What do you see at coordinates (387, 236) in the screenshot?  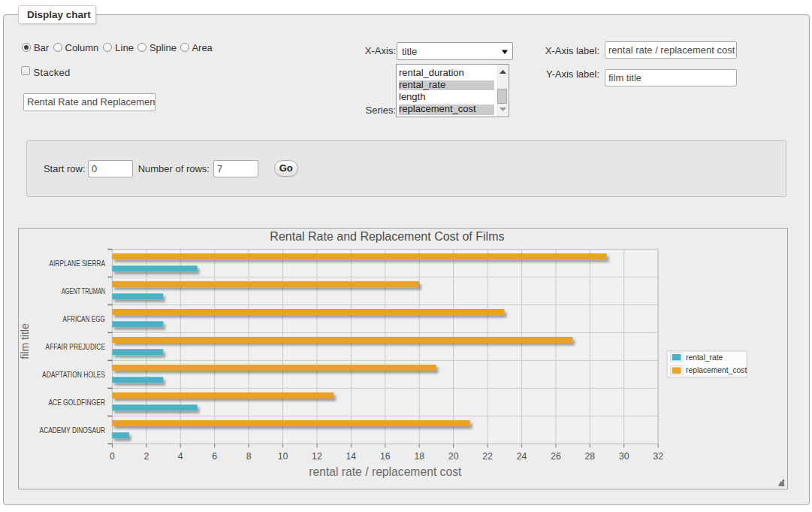 I see `svg-text:Rental Rate and Replacement Co: Rental Rate and Replacement Cost of Film…` at bounding box center [387, 236].